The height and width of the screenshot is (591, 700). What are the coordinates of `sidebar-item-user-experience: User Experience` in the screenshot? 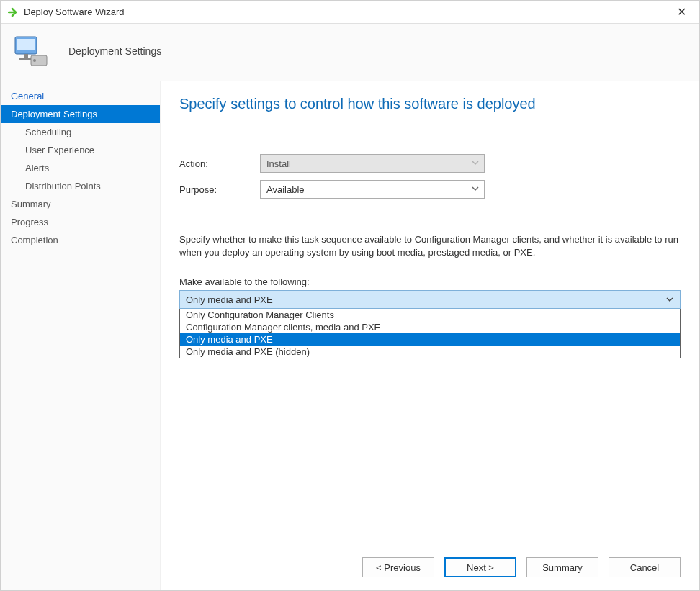 It's located at (81, 150).